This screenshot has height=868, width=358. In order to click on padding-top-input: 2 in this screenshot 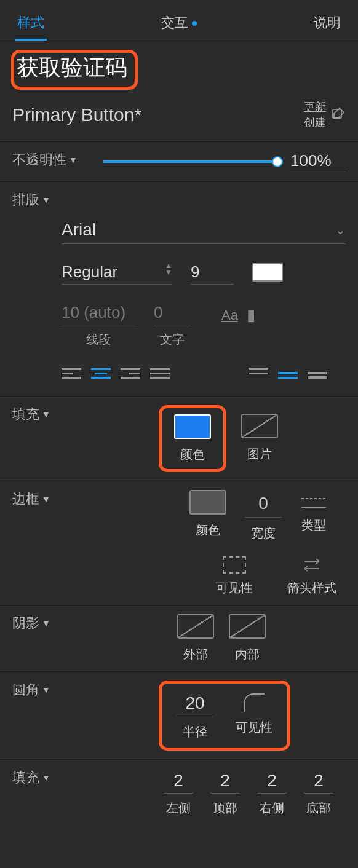, I will do `click(225, 781)`.